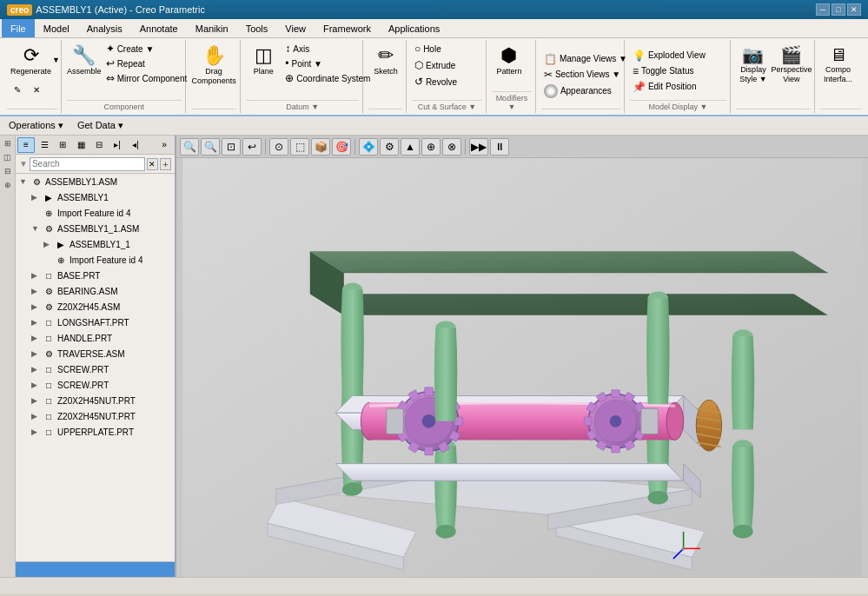 This screenshot has width=868, height=596. I want to click on side-icon-3: ⊟, so click(8, 171).